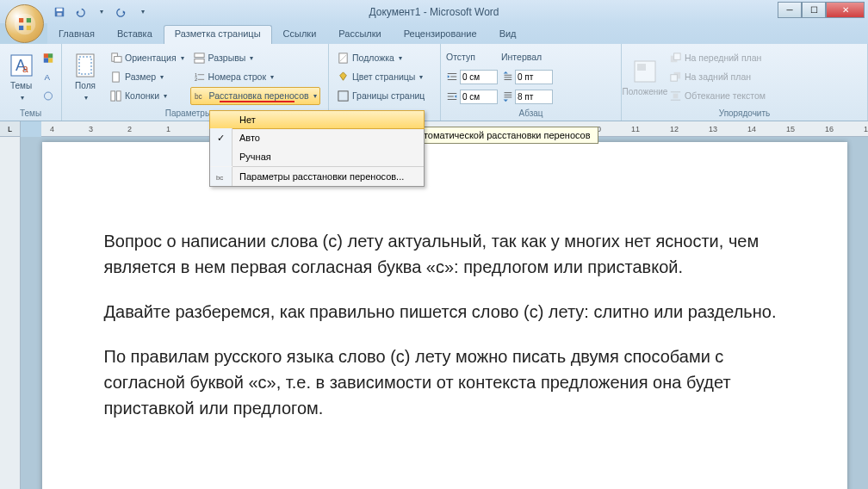  Describe the element at coordinates (31, 114) in the screenshot. I see `group-themes-label: Темы` at that location.